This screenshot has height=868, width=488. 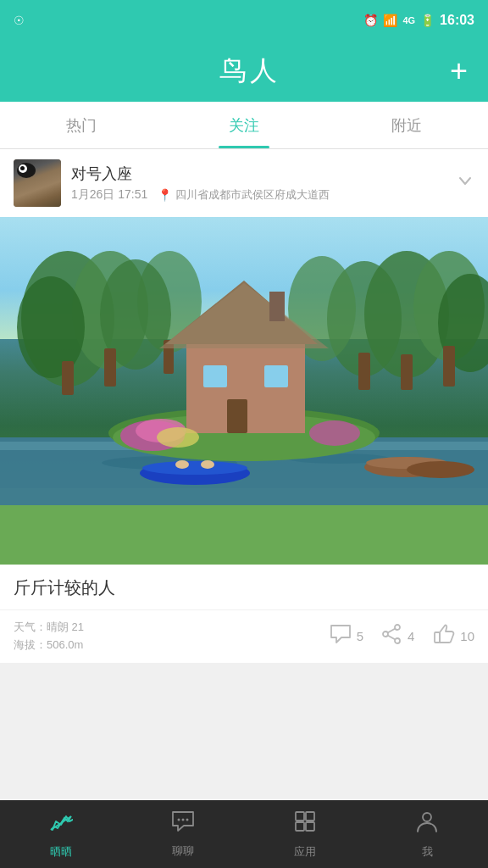 I want to click on post-actions: 5 4, so click(x=402, y=637).